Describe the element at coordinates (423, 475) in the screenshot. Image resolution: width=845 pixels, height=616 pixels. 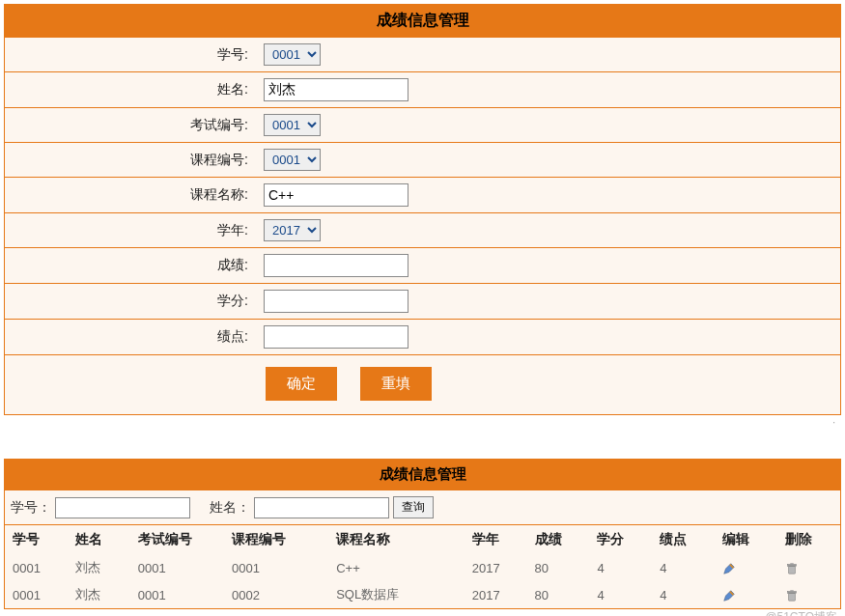
I see `list-panel-title: 成绩信息管理` at that location.